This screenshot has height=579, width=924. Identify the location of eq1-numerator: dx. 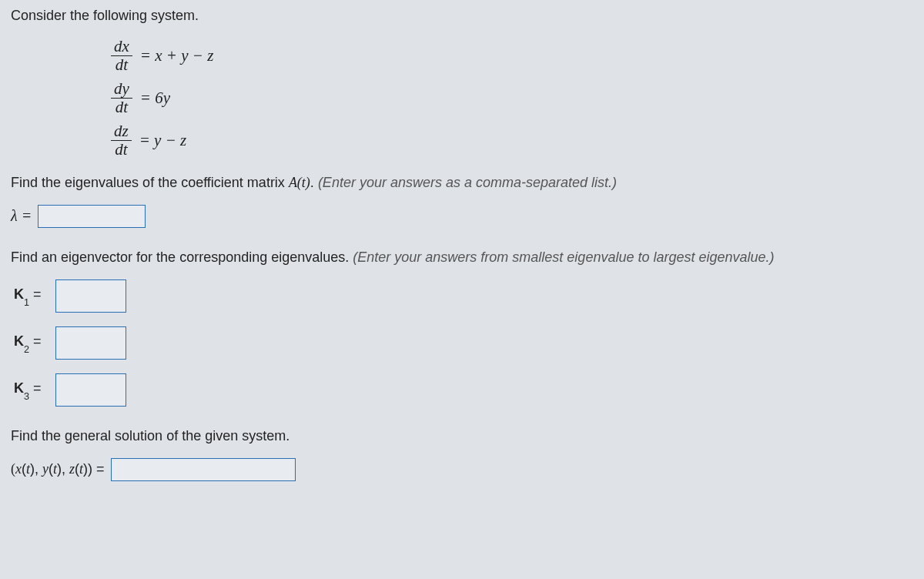
(122, 47).